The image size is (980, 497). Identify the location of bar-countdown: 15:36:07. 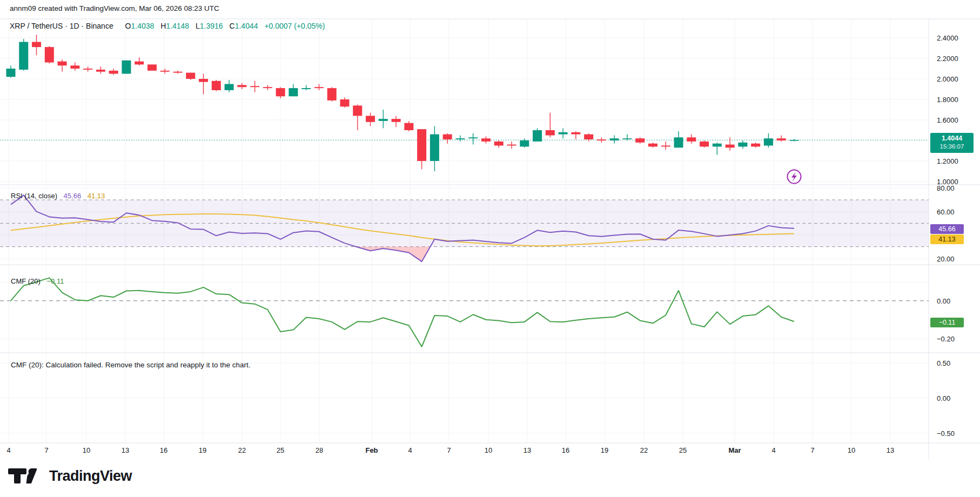
(952, 147).